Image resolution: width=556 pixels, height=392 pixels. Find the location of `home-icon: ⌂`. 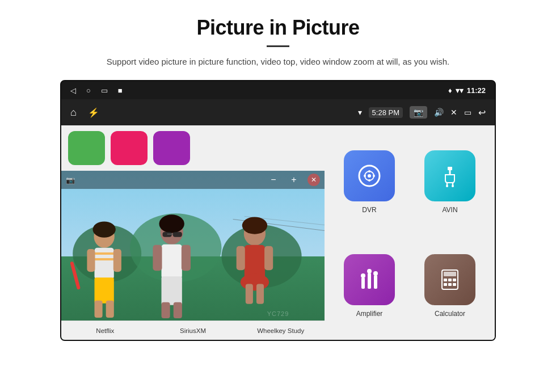

home-icon: ⌂ is located at coordinates (74, 112).